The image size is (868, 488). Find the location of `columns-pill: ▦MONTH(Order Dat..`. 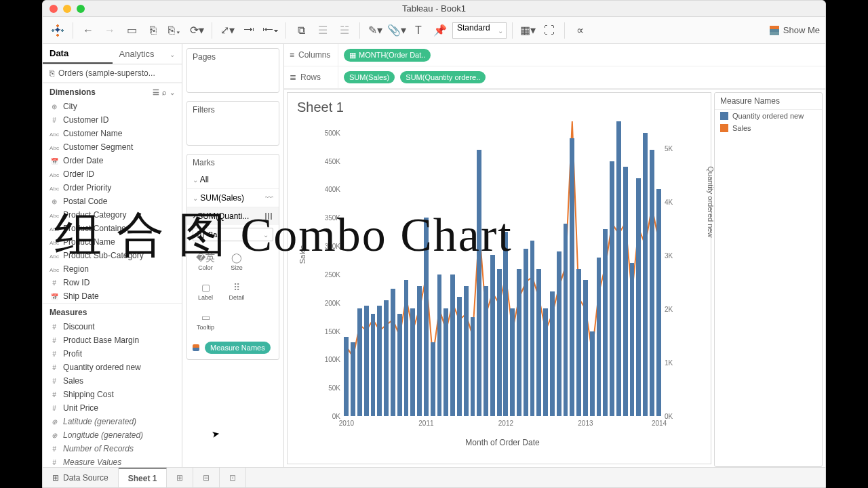

columns-pill: ▦MONTH(Order Dat.. is located at coordinates (387, 56).